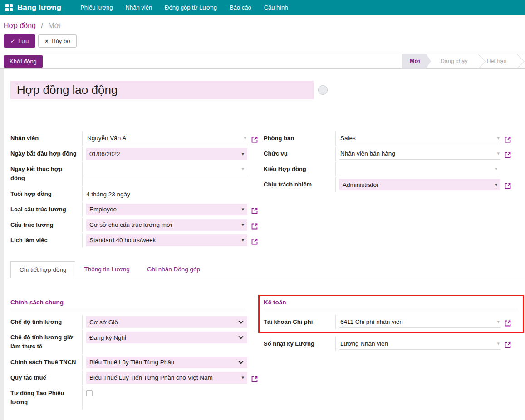 Image resolution: width=525 pixels, height=420 pixels. I want to click on notebook-tabs: Chi tiết hợp đồng Thông tin Lương Ghi nh…, so click(268, 269).